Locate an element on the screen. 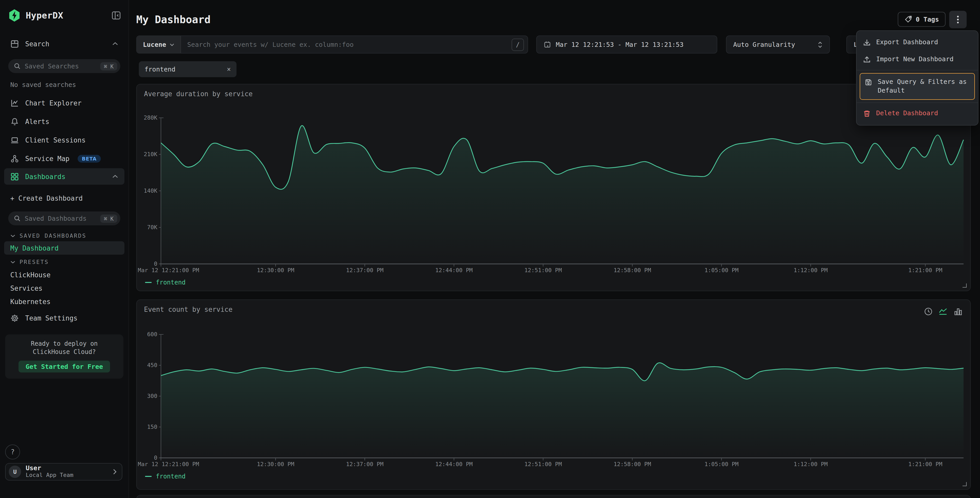  sidebar-collapse-icon is located at coordinates (116, 15).